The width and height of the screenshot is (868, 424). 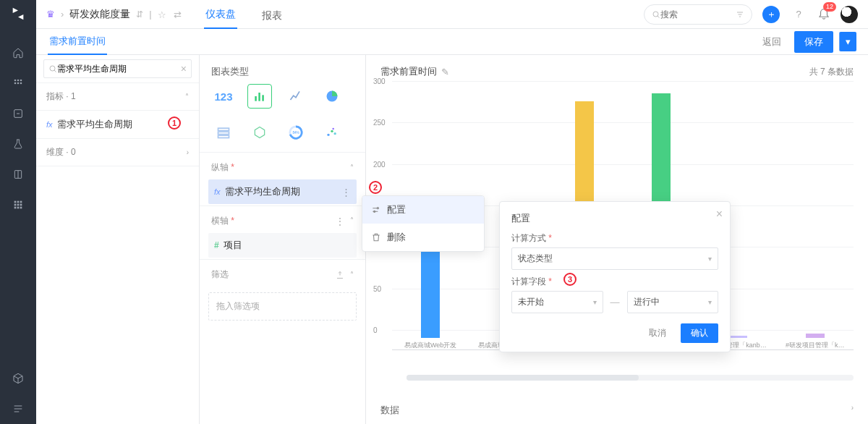 I want to click on breadcrumb-project: 研发效能度量, so click(x=100, y=14).